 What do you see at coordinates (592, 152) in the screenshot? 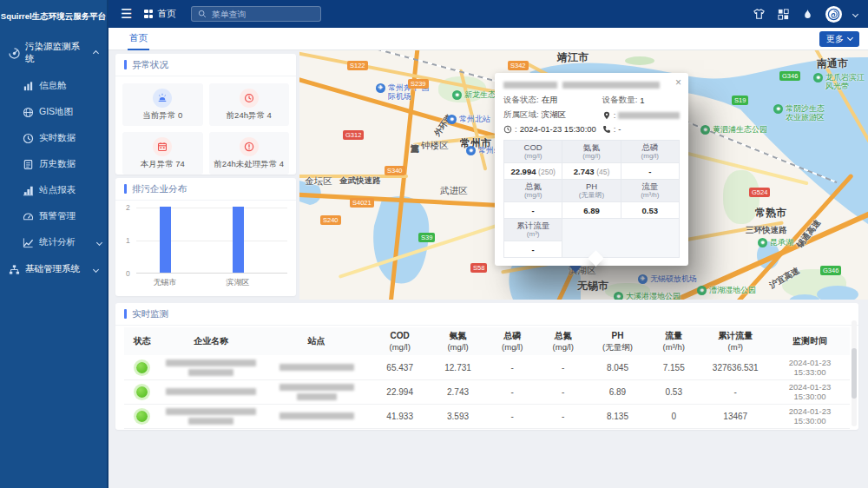
I see `popup-param-header: 氨氮(mg/l)` at bounding box center [592, 152].